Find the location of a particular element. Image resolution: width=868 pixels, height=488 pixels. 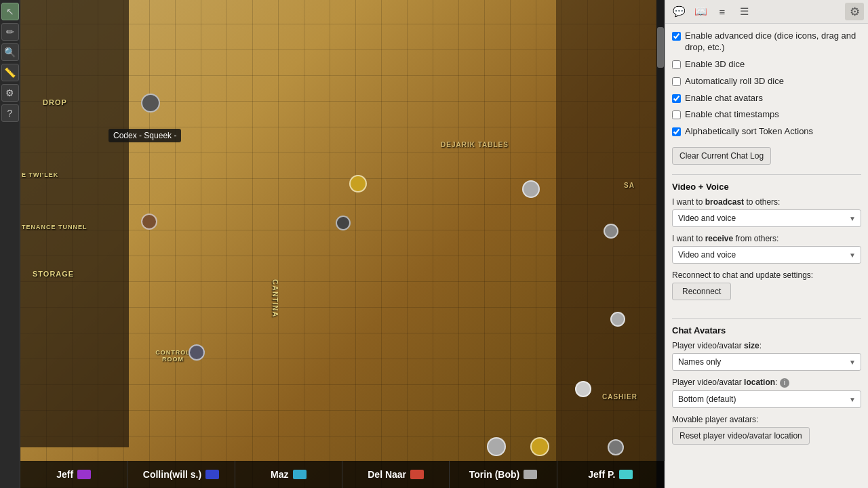

reconnect-button: Reconnect is located at coordinates (701, 291).